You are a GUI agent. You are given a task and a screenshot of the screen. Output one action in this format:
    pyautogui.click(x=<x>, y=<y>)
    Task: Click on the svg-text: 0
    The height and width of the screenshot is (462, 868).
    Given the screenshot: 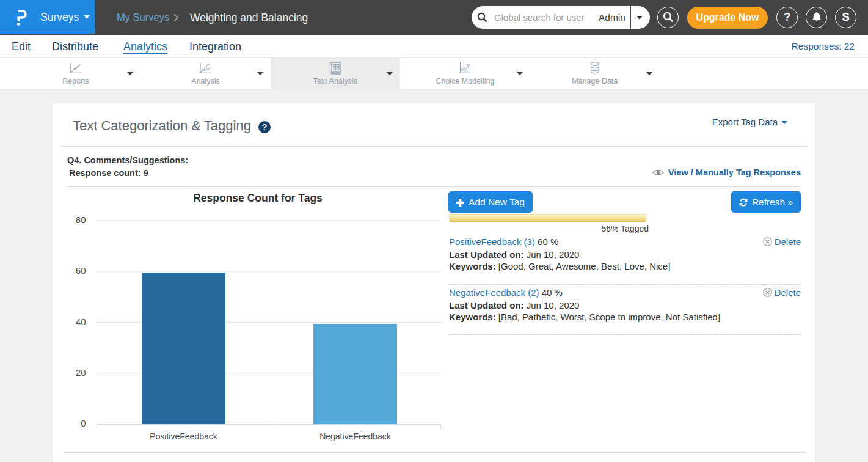 What is the action you would take?
    pyautogui.click(x=83, y=423)
    